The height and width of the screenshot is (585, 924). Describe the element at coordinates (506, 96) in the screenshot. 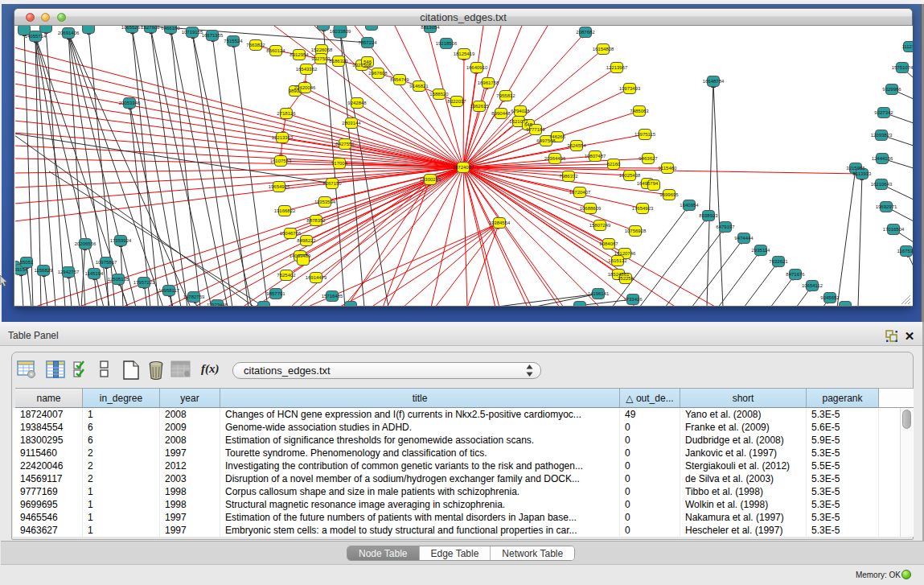

I see `graph-node-label: 7955812` at that location.